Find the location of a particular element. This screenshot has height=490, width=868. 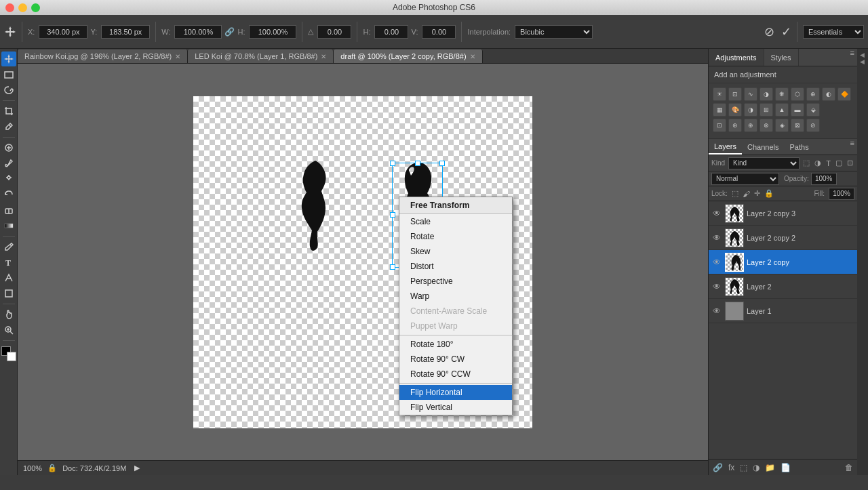

cm-skew: Skew is located at coordinates (456, 251).